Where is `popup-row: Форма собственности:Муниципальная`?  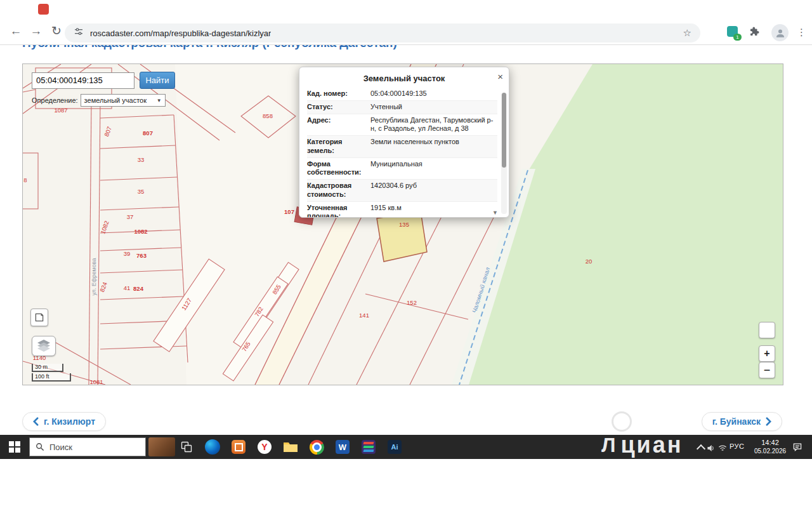
popup-row: Форма собственности:Муниципальная is located at coordinates (402, 169).